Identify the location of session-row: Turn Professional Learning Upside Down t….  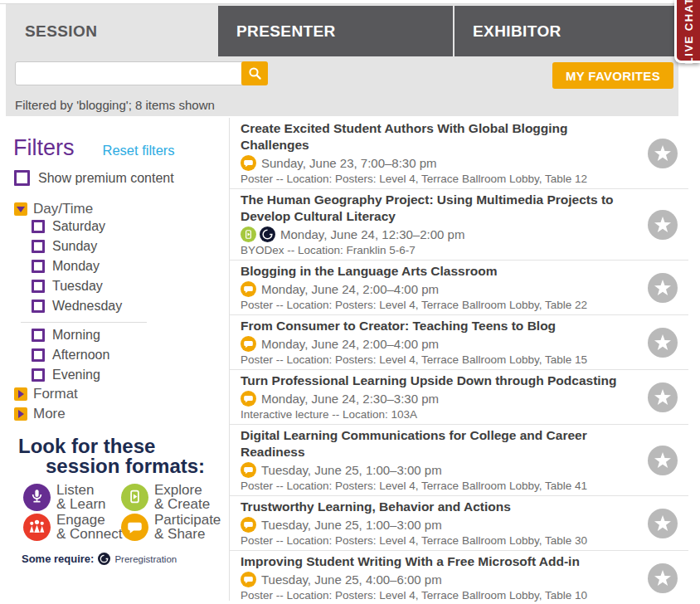
(459, 397).